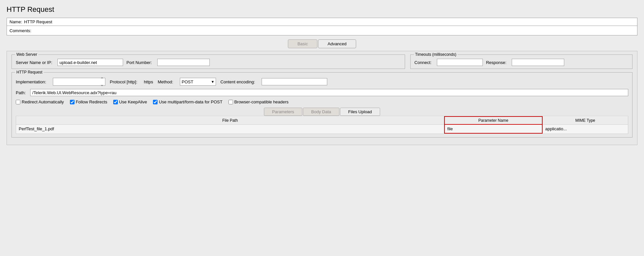 The height and width of the screenshot is (256, 644). Describe the element at coordinates (21, 93) in the screenshot. I see `path-label: Path:` at that location.